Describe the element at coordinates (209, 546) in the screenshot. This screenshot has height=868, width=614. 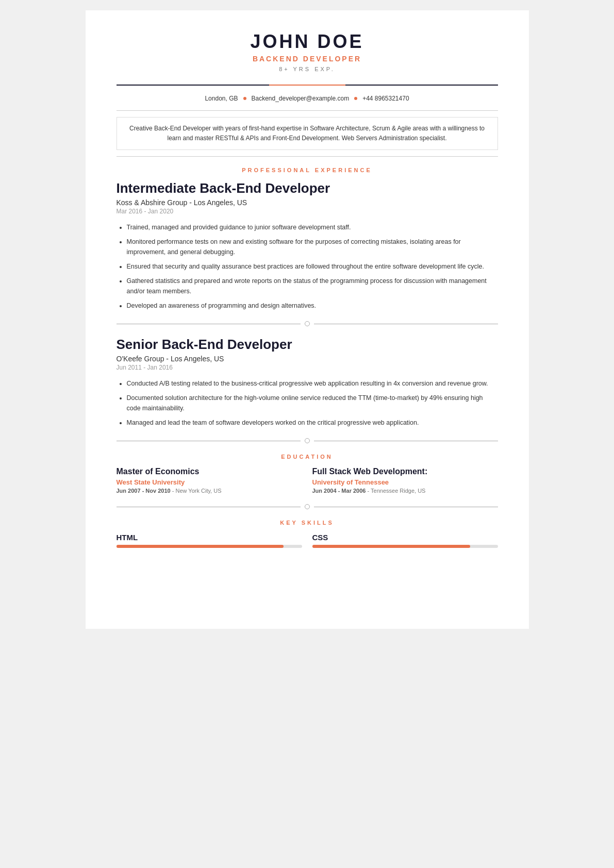
I see `skill-html-bar-bg` at that location.